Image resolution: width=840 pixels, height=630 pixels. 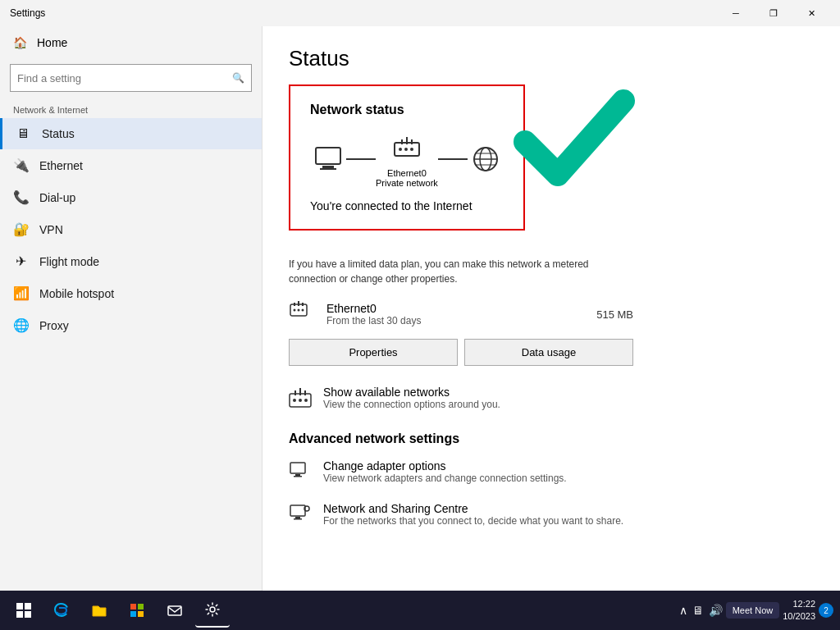 I want to click on sharing-text: Network and Sharing Centre For the netwo…, so click(x=473, y=514).